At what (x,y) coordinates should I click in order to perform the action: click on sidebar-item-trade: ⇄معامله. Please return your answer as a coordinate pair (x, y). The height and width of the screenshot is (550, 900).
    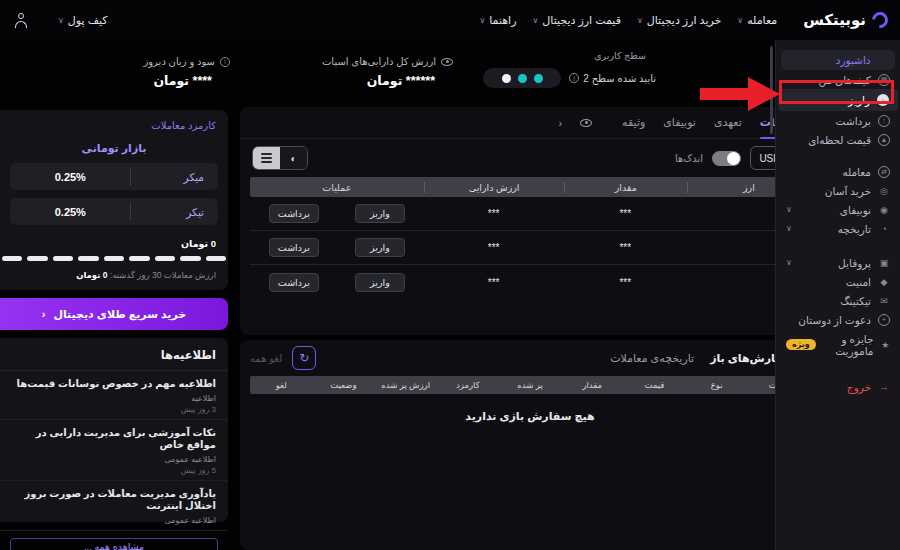
    Looking at the image, I should click on (838, 172).